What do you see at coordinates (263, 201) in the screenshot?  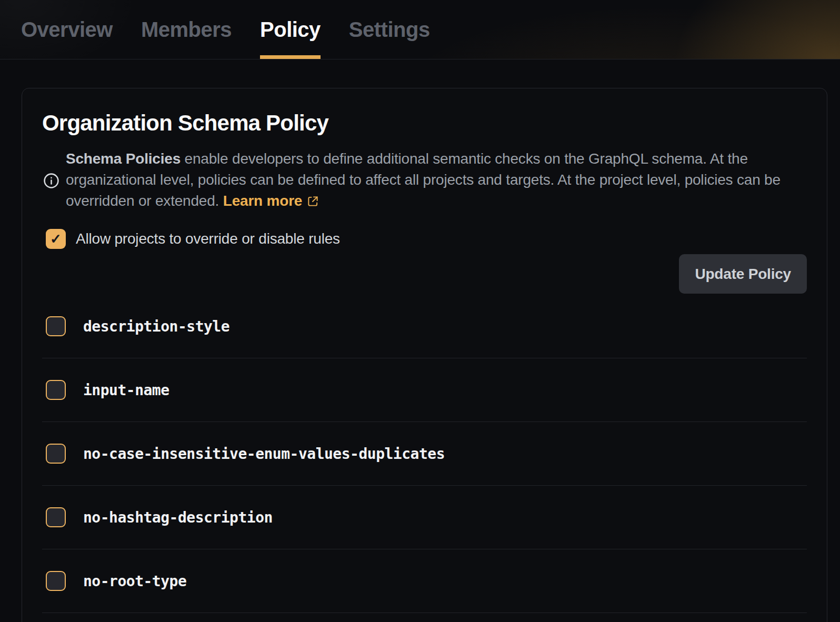 I see `learn-more-label: Learn more` at bounding box center [263, 201].